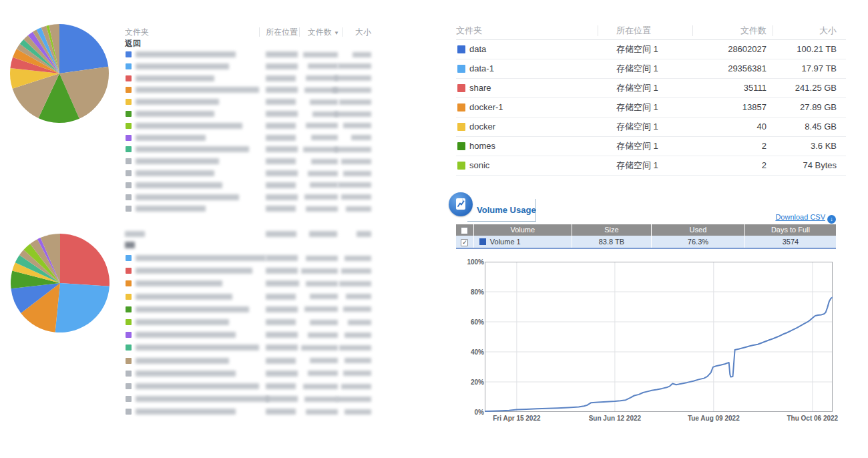 The image size is (868, 458). Describe the element at coordinates (133, 44) in the screenshot. I see `back-link: 返回` at that location.